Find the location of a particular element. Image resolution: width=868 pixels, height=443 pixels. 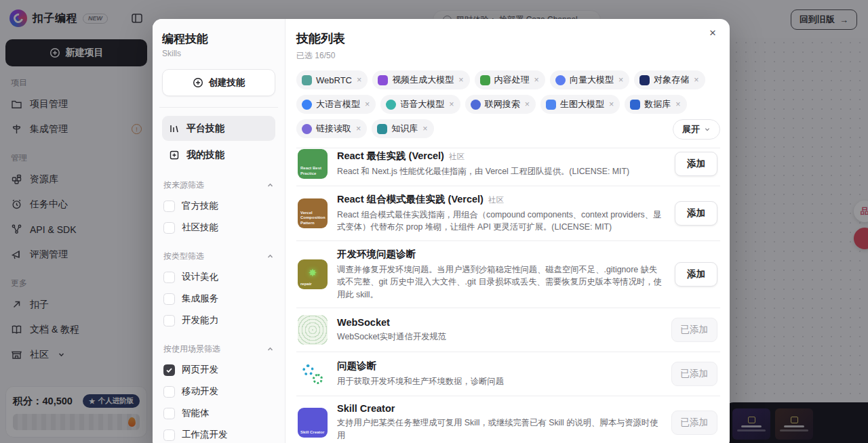

skill-row-env-diagnosis: ✸ repair 开发环境问题诊断 调查并修复开发环境问题。当用户遇到沙箱稳定性… is located at coordinates (509, 275).